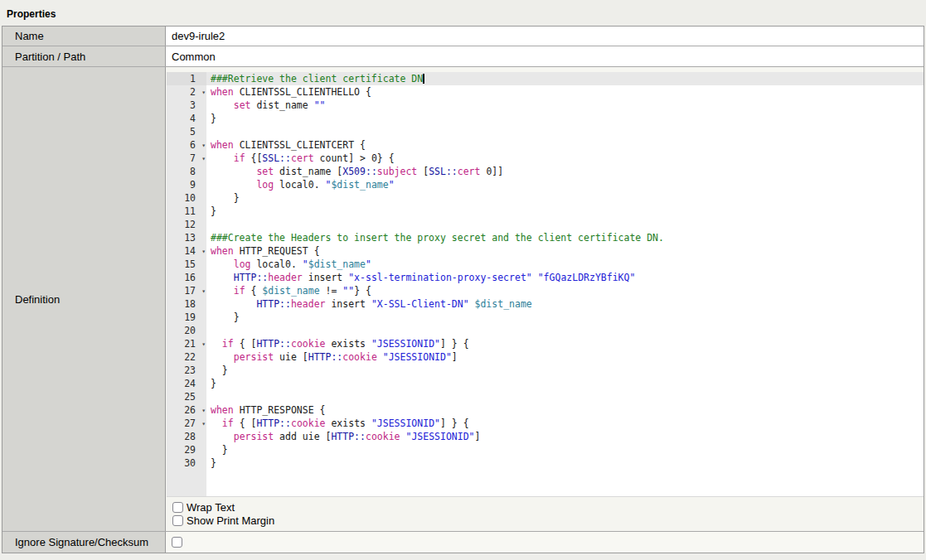 Image resolution: width=926 pixels, height=560 pixels. I want to click on code-line: 30}, so click(545, 463).